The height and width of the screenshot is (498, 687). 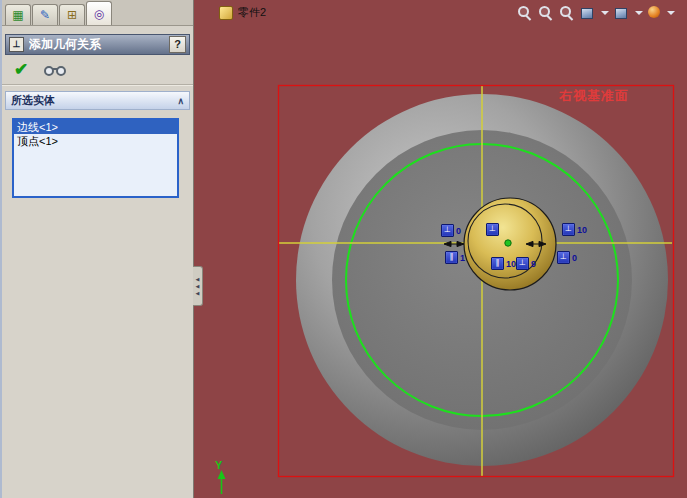 I want to click on panel-tab-strip: ▦✎⊞◎, so click(x=98, y=13).